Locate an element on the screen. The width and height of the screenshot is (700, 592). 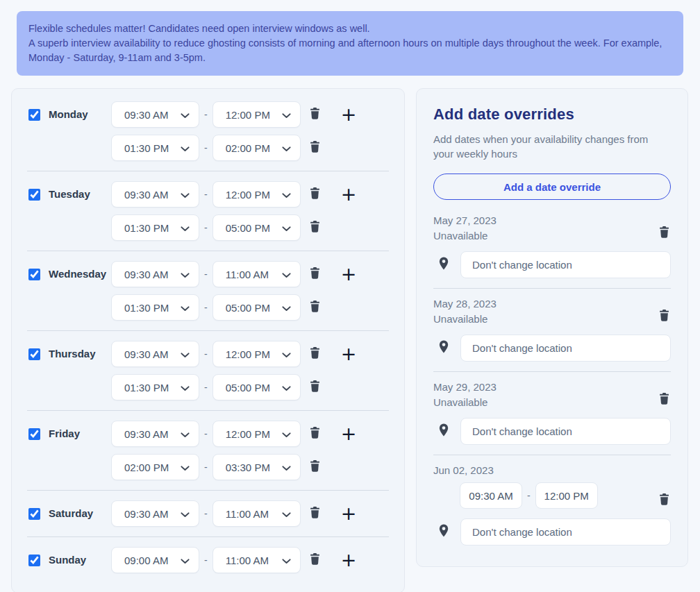
start-time-value: 09:30 AM is located at coordinates (146, 194).